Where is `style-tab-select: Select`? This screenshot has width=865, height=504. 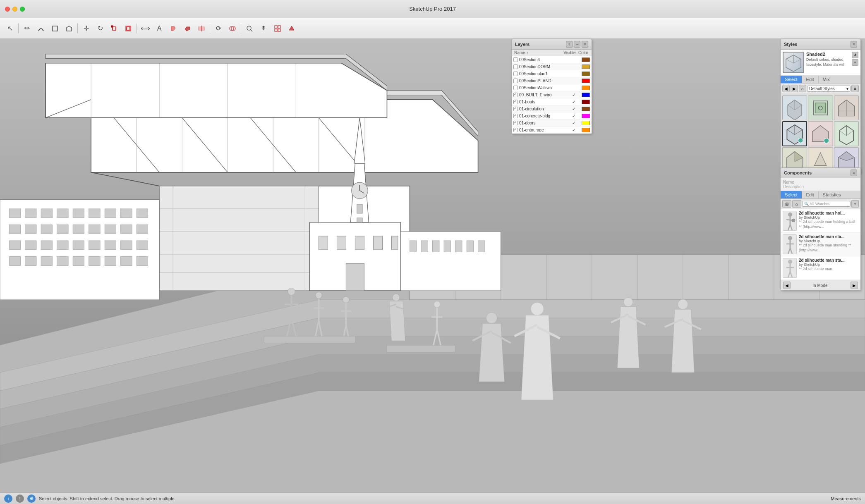 style-tab-select: Select is located at coordinates (791, 79).